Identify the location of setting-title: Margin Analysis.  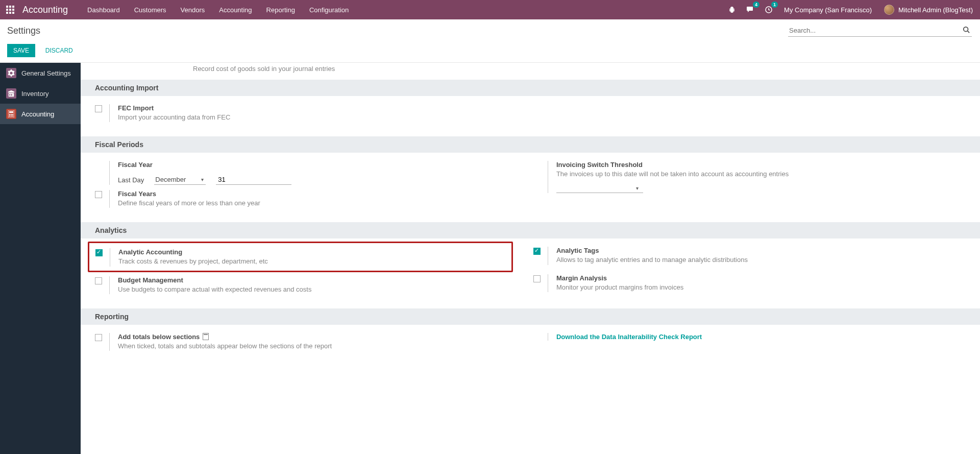
(754, 278).